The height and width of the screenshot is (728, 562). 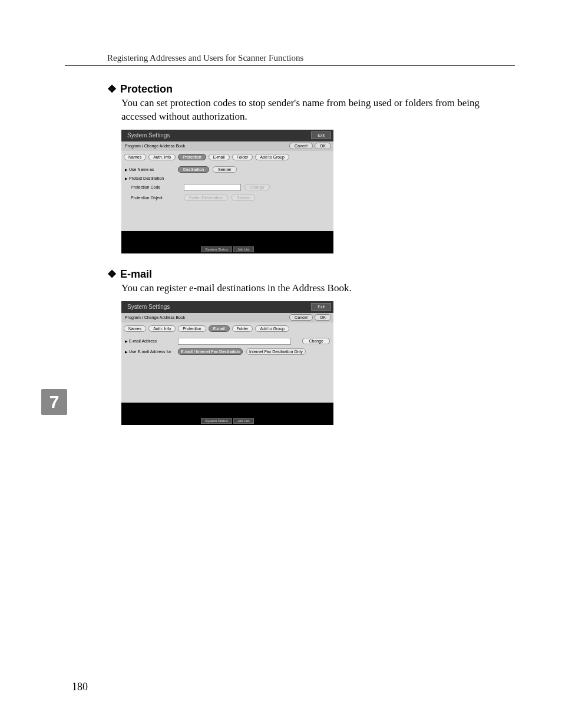 What do you see at coordinates (136, 274) in the screenshot?
I see `section-heading-text: E-mail` at bounding box center [136, 274].